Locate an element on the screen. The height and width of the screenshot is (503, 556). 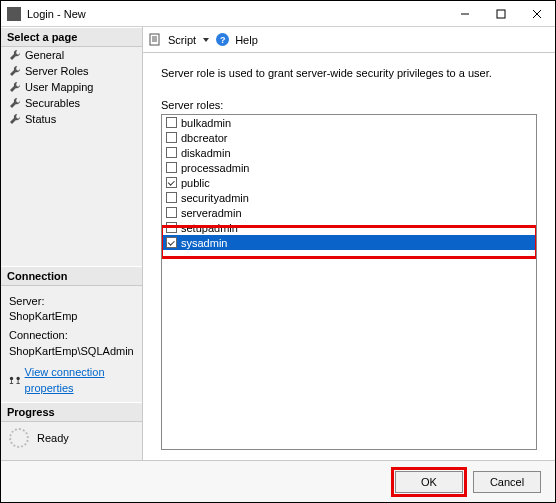
role-row-bulkadmin: bulkadmin is located at coordinates (349, 122).